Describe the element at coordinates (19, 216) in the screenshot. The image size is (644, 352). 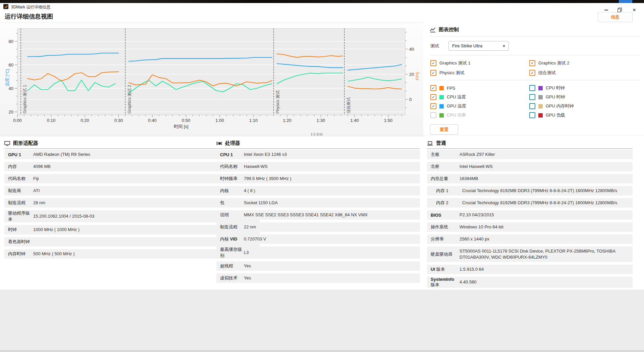
I see `row-label: 驱动程序版本` at that location.